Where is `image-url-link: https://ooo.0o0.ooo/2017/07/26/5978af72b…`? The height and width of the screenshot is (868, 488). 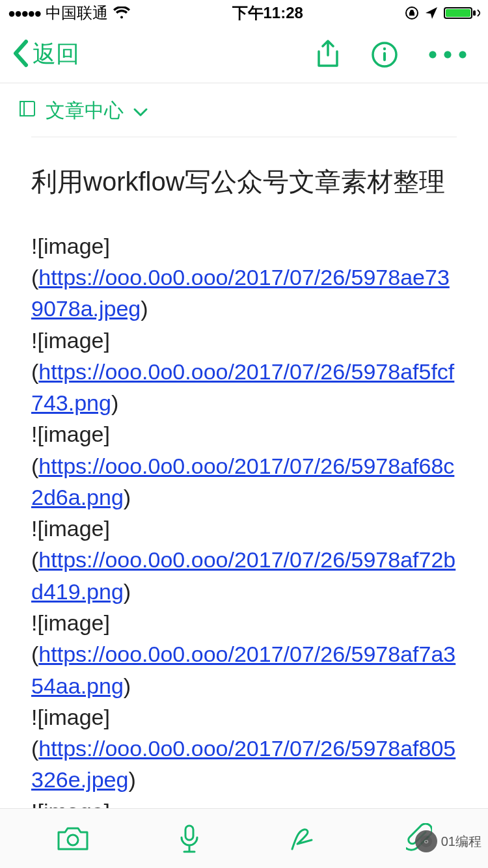 image-url-link: https://ooo.0o0.ooo/2017/07/26/5978af72b… is located at coordinates (243, 575).